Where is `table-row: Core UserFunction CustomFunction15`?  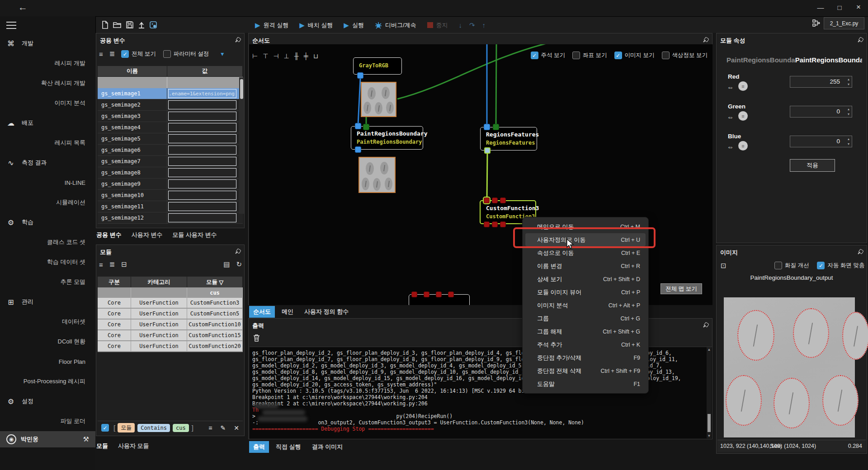
table-row: Core UserFunction CustomFunction15 is located at coordinates (170, 336).